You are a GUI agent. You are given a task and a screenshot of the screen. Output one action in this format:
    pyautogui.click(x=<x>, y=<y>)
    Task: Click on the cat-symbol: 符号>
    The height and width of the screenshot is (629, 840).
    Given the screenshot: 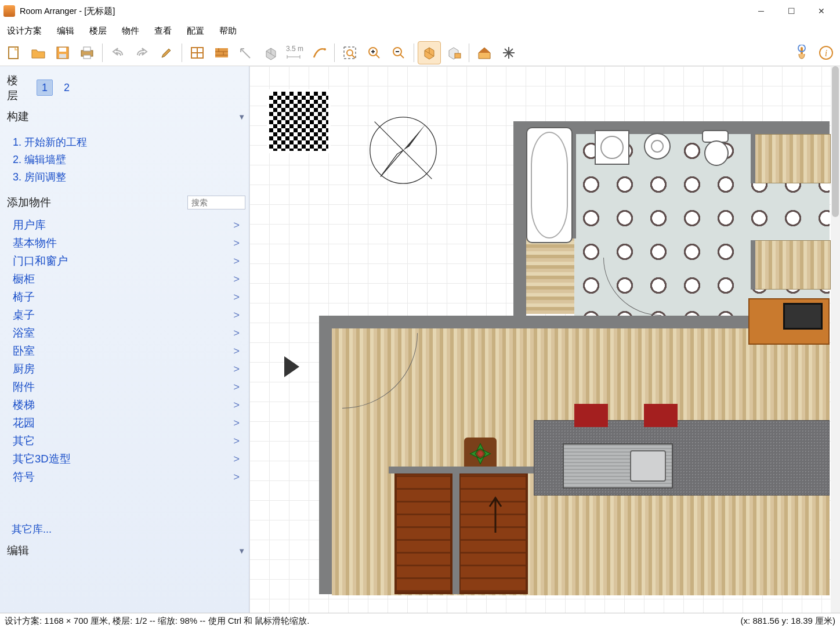 What is the action you would take?
    pyautogui.click(x=126, y=477)
    